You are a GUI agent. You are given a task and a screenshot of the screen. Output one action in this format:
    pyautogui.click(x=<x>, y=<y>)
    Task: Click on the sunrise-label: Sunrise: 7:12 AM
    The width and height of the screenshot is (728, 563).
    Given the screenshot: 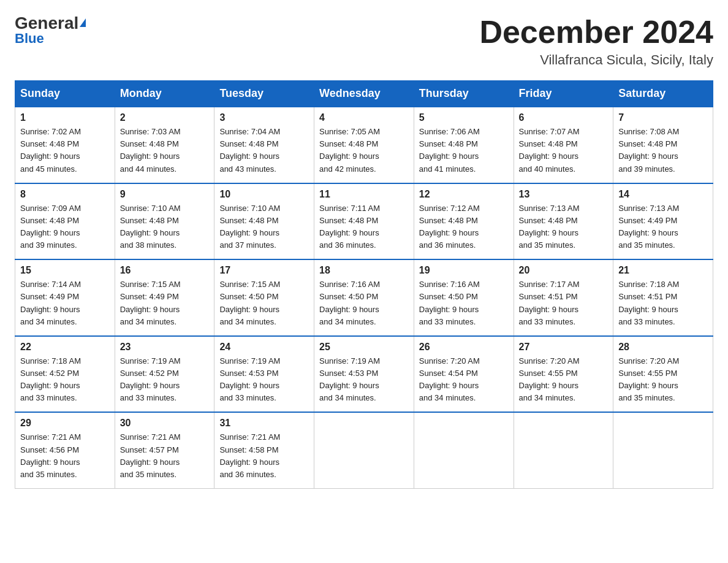 What is the action you would take?
    pyautogui.click(x=450, y=209)
    